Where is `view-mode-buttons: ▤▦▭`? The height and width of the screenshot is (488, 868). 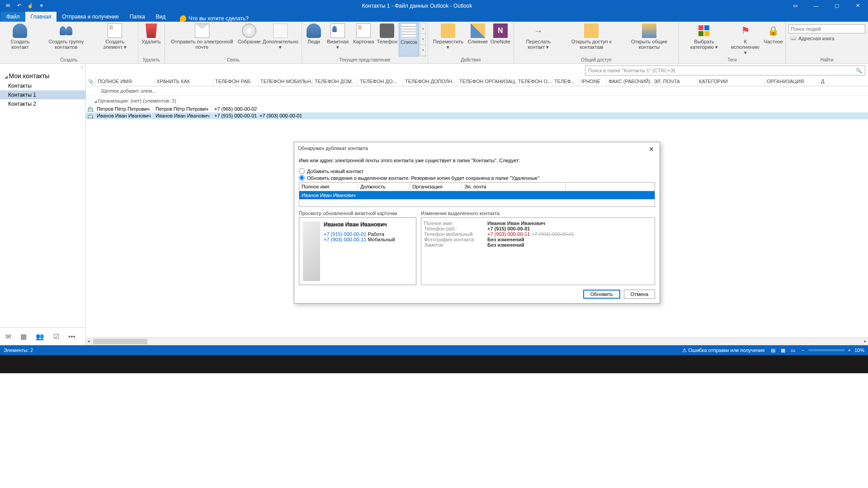
view-mode-buttons: ▤▦▭ is located at coordinates (783, 351).